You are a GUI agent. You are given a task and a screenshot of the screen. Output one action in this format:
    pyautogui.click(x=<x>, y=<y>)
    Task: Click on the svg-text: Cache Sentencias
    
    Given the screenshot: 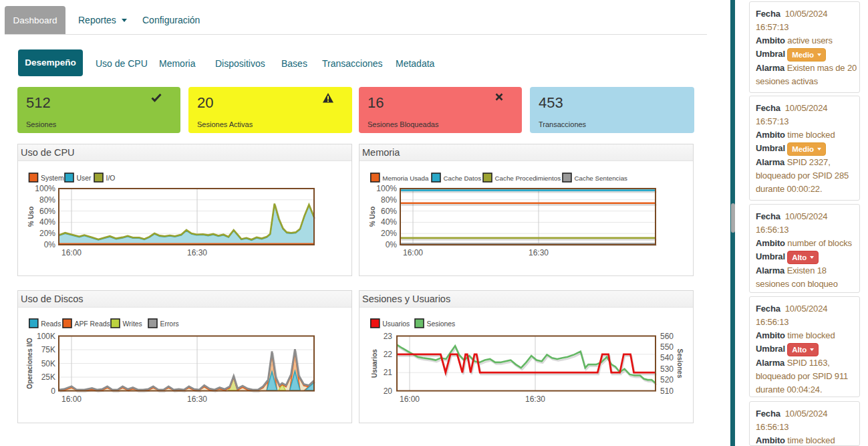 What is the action you would take?
    pyautogui.click(x=601, y=178)
    